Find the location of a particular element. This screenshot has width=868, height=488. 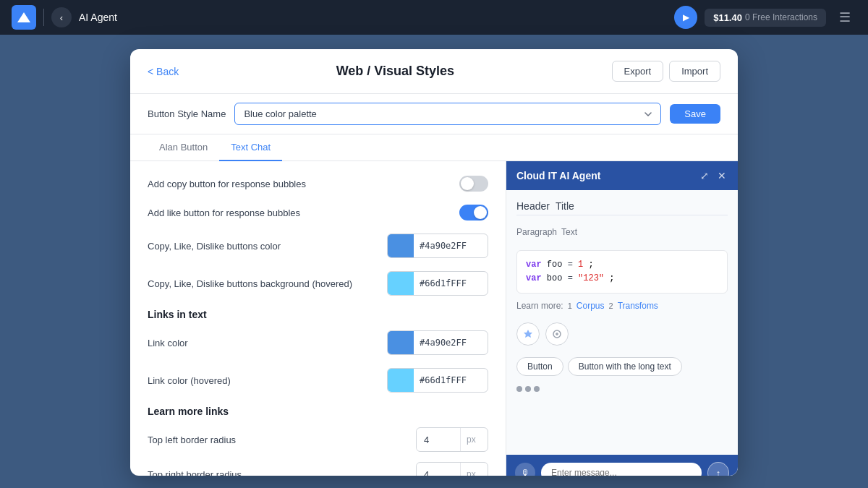

learn-more-2-num: 2 is located at coordinates (611, 306).